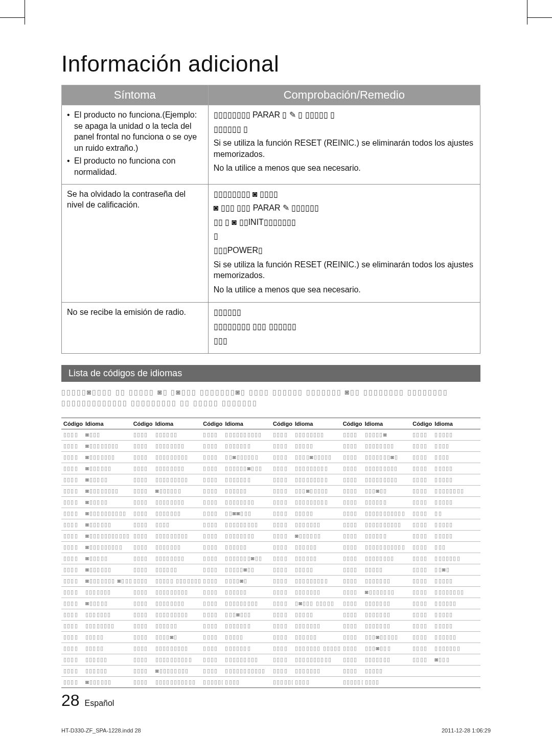 Image resolution: width=552 pixels, height=756 pixels. Describe the element at coordinates (344, 148) in the screenshot. I see `remedy-line: Si se utiliza la función RESET (REINIC.)…` at that location.